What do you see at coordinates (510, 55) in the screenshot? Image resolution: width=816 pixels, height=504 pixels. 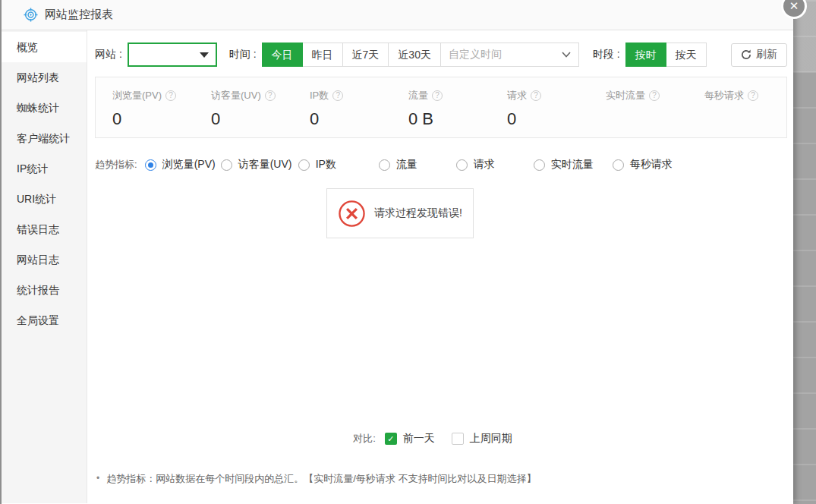 I see `custom-time-select: 自定义时间` at bounding box center [510, 55].